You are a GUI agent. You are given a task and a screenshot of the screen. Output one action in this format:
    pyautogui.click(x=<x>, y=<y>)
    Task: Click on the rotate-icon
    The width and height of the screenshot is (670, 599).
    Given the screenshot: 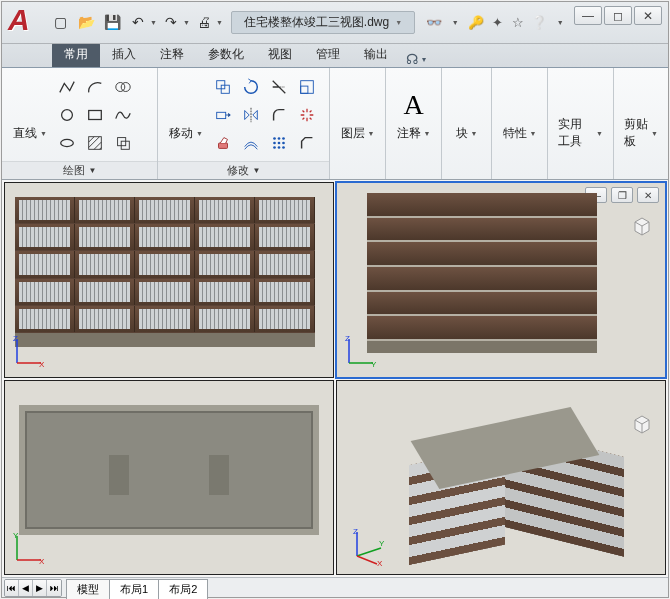 What is the action you would take?
    pyautogui.click(x=251, y=87)
    